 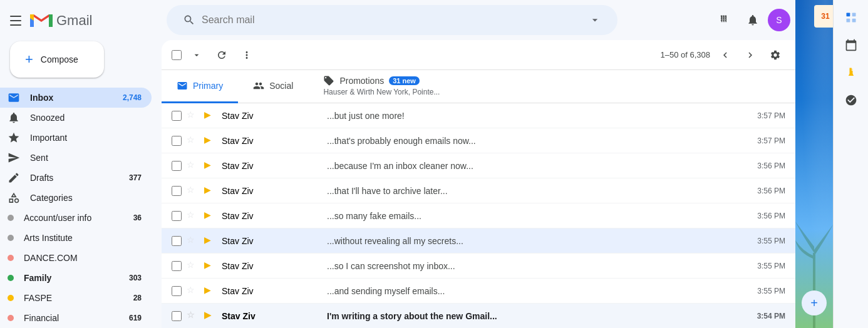 What do you see at coordinates (381, 86) in the screenshot?
I see `tab-promotions: Promotions 31 new Hauser & Wirth New Yor…` at bounding box center [381, 86].